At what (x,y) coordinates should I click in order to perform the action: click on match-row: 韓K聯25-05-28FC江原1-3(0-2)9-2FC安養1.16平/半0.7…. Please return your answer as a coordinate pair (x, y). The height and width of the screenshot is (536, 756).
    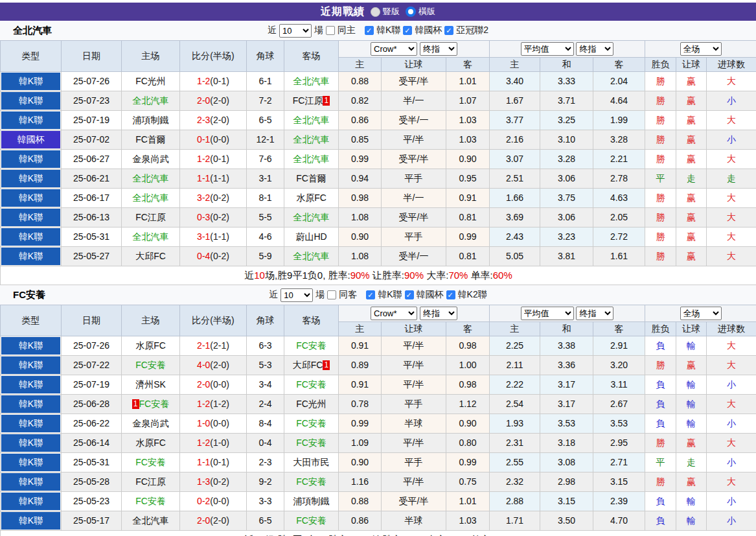
    Looking at the image, I should click on (378, 482).